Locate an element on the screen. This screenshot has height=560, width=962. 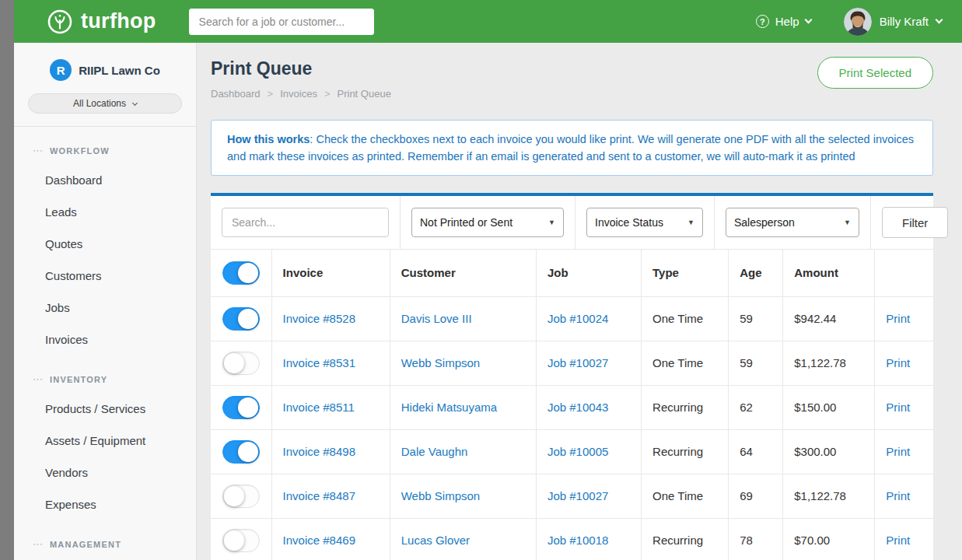
invoice-amount: $942.44 is located at coordinates (829, 319).